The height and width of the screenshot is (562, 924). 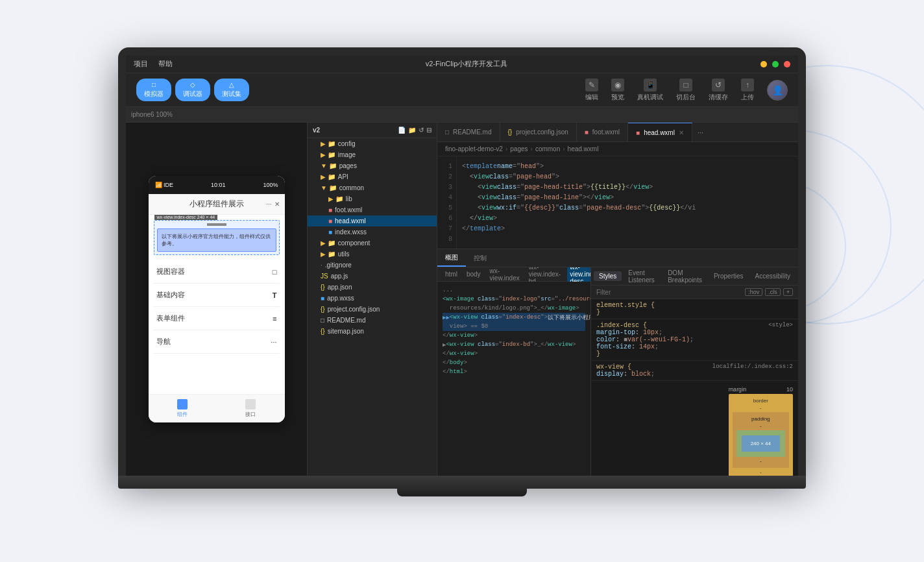 I want to click on api-tab-label: 接口, so click(x=250, y=414).